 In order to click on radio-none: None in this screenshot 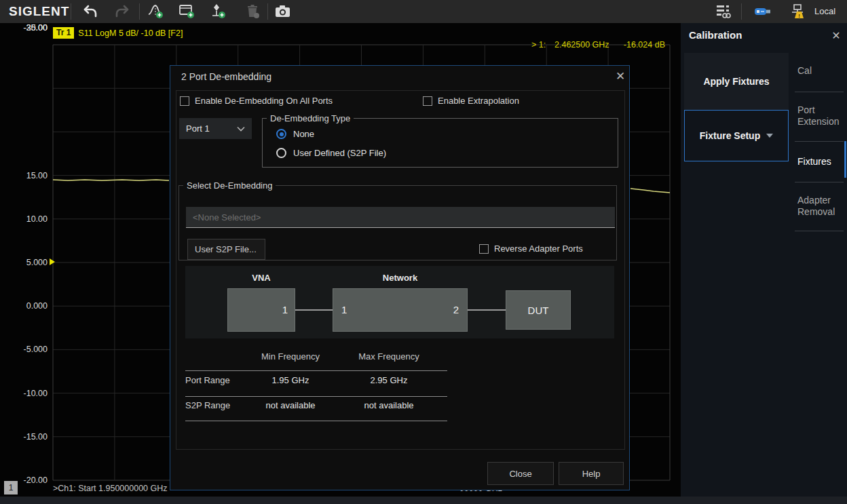, I will do `click(295, 134)`.